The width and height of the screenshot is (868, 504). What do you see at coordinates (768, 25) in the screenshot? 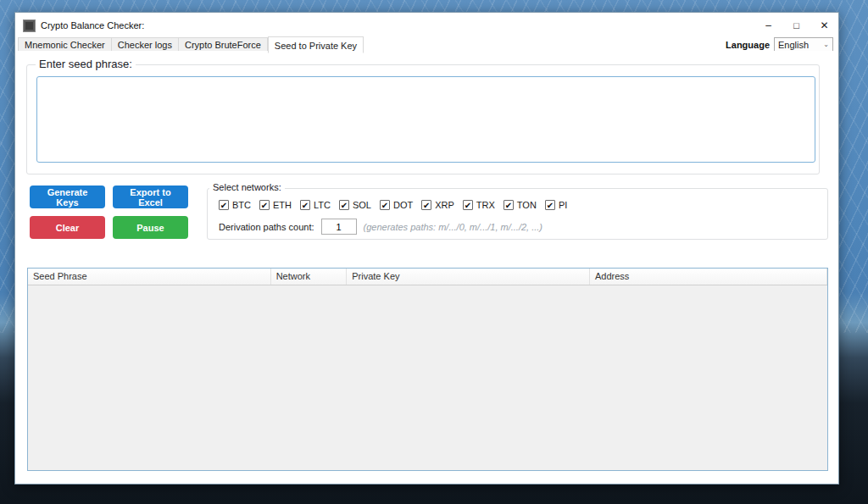
I see `minimize-button: –` at bounding box center [768, 25].